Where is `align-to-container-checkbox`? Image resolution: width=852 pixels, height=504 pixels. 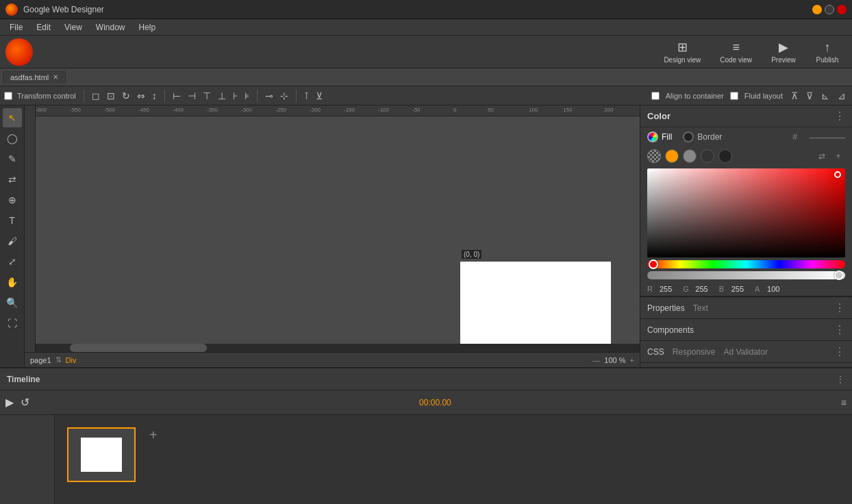
align-to-container-checkbox is located at coordinates (655, 96).